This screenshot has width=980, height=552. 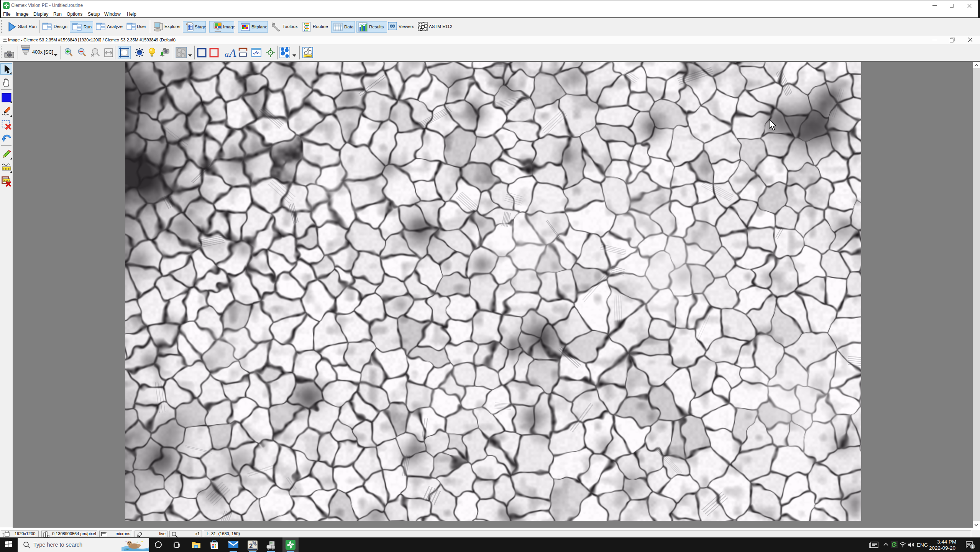 What do you see at coordinates (232, 53) in the screenshot?
I see `svg-text: A` at bounding box center [232, 53].